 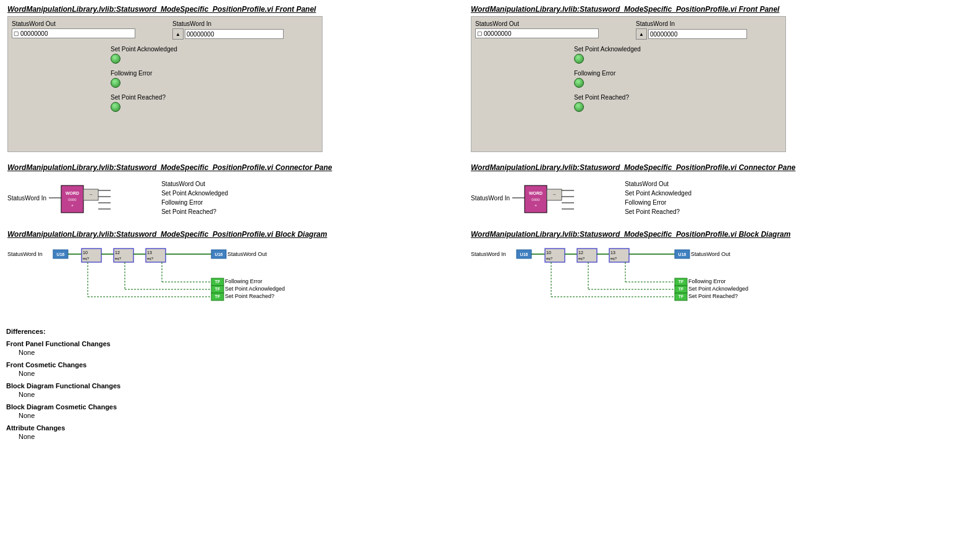 I want to click on statusword-in-value: 00000000, so click(x=234, y=34).